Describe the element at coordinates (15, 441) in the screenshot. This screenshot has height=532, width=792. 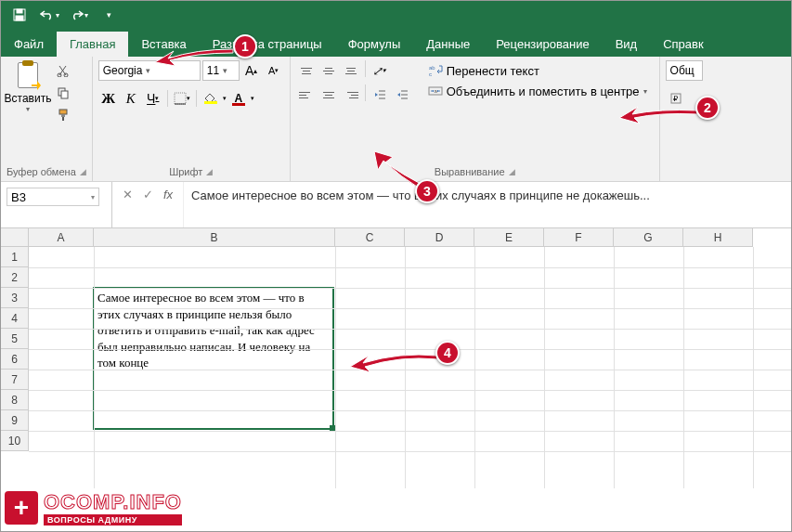
I see `row-head-10: 10` at that location.